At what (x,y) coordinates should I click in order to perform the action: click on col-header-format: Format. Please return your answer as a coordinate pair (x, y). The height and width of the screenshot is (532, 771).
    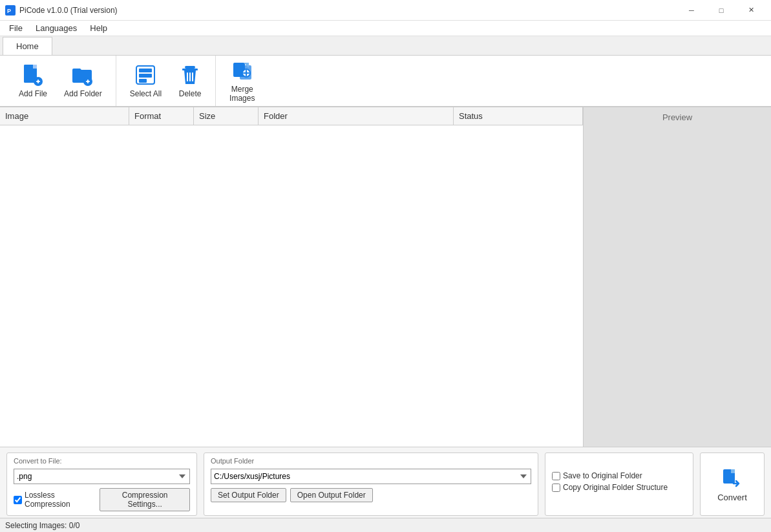
    Looking at the image, I should click on (162, 116).